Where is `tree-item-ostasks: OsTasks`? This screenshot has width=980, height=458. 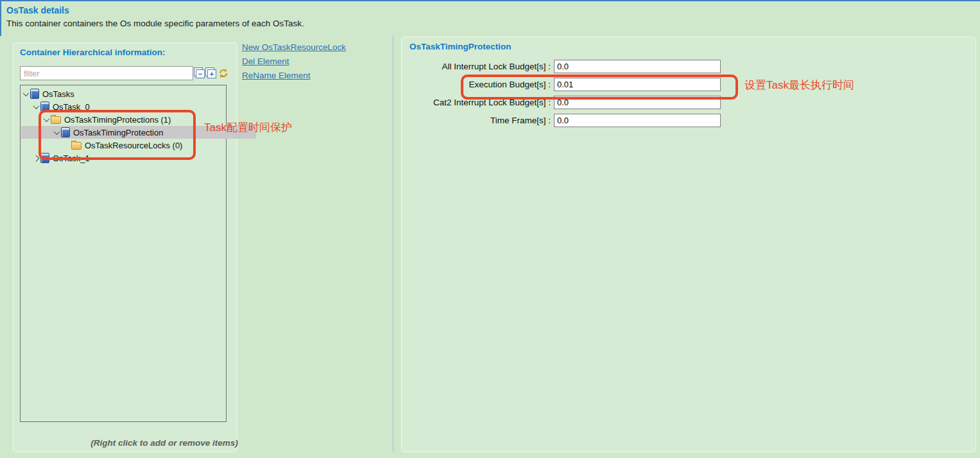
tree-item-ostasks: OsTasks is located at coordinates (123, 94).